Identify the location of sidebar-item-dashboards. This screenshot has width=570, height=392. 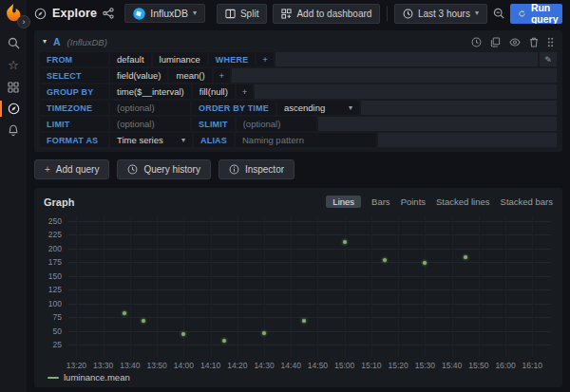
(13, 87).